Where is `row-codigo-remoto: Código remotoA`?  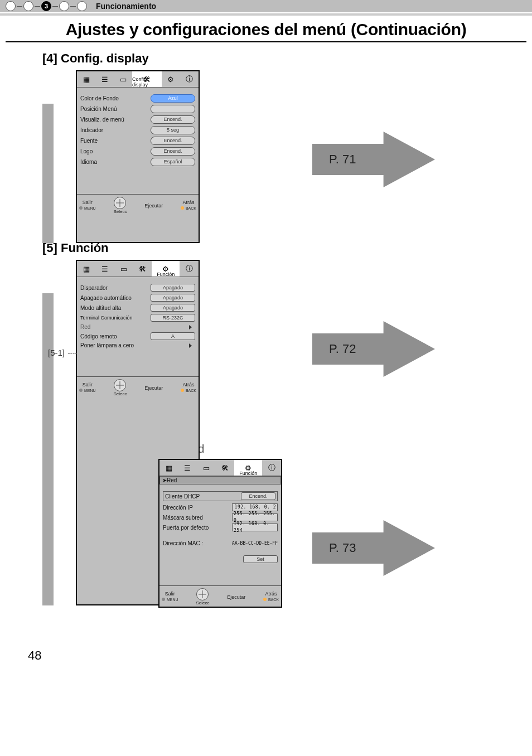 row-codigo-remoto: Código remotoA is located at coordinates (138, 336).